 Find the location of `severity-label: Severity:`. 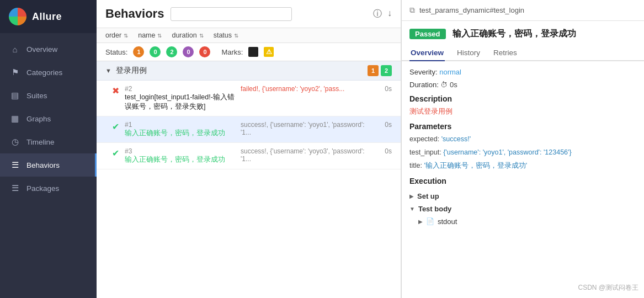

severity-label: Severity: is located at coordinates (424, 72).